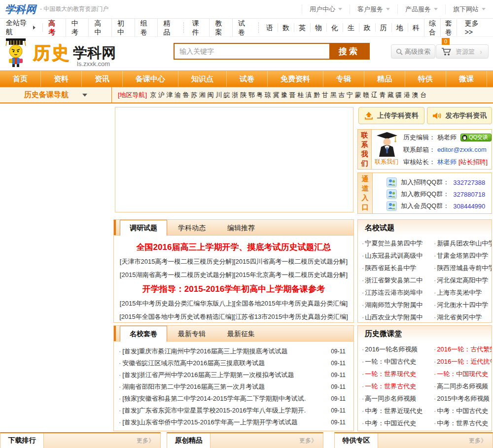 Image resolution: width=493 pixels, height=448 pixels. I want to click on advanced-search-button: 高级搜索, so click(413, 51).